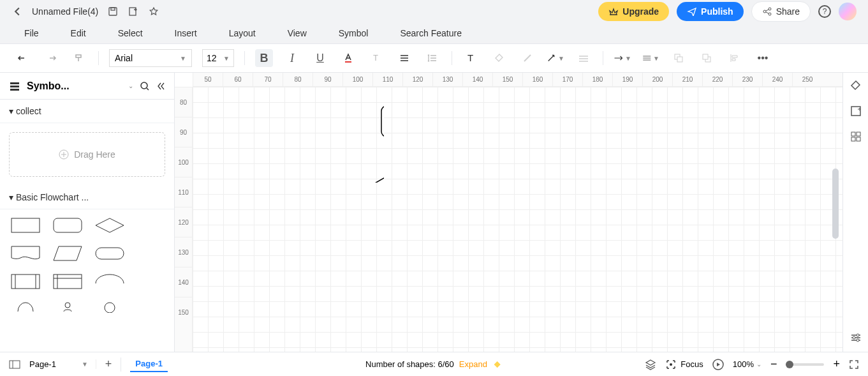  Describe the element at coordinates (131, 86) in the screenshot. I see `expand-lib-icon: ⌄` at that location.